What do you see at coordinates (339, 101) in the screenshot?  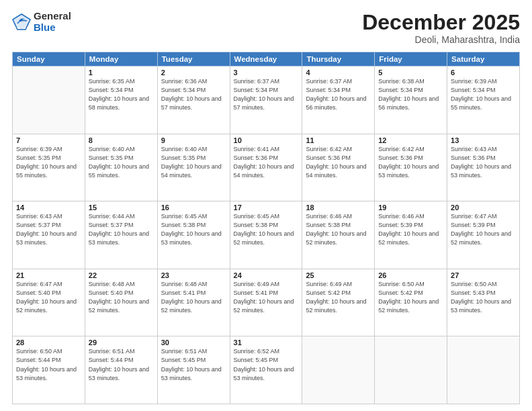 I see `table-row: 4Sunrise: 6:37 AM Sunset: 5:34 PM Daylig…` at bounding box center [339, 101].